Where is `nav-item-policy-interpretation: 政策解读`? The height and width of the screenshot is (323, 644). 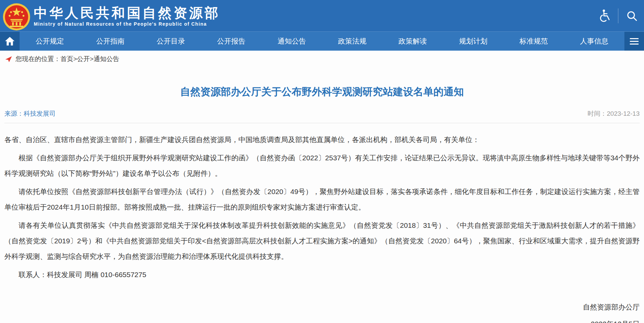 nav-item-policy-interpretation: 政策解读 is located at coordinates (413, 41).